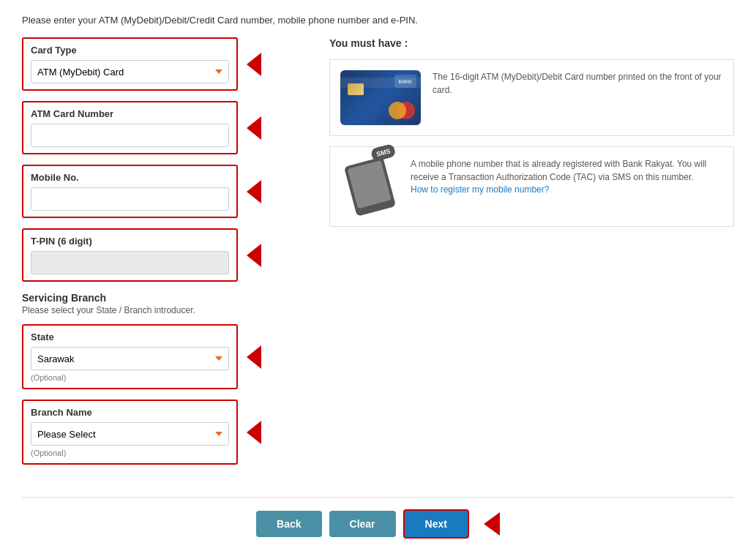  What do you see at coordinates (130, 64) in the screenshot?
I see `card-type-wrapper: Card Type ATM (MyDebit) Card` at bounding box center [130, 64].